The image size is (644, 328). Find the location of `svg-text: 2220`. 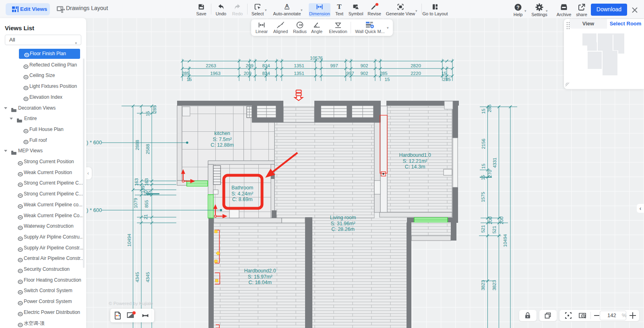

svg-text: 2220 is located at coordinates (416, 73).